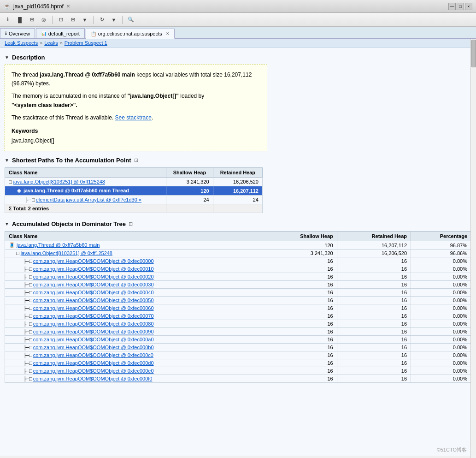  I want to click on row-class-name: ├─□elementData java.util.ArrayList @ 0xf…, so click(86, 200).